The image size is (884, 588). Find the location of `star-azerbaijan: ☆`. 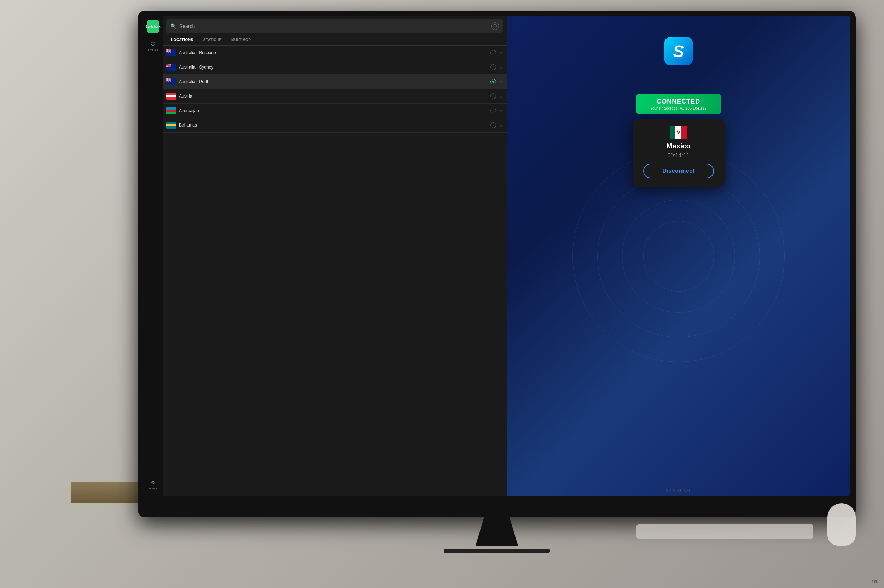

star-azerbaijan: ☆ is located at coordinates (501, 111).